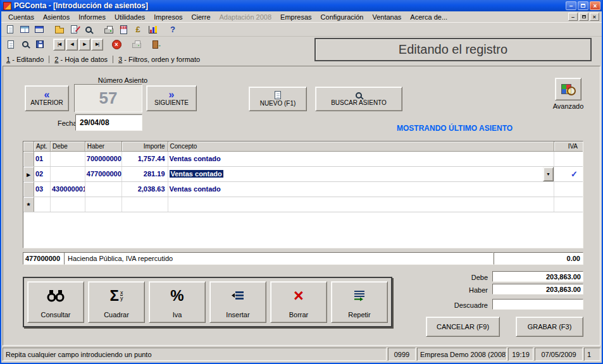 The image size is (603, 364). Describe the element at coordinates (59, 29) in the screenshot. I see `open-folder-button` at that location.